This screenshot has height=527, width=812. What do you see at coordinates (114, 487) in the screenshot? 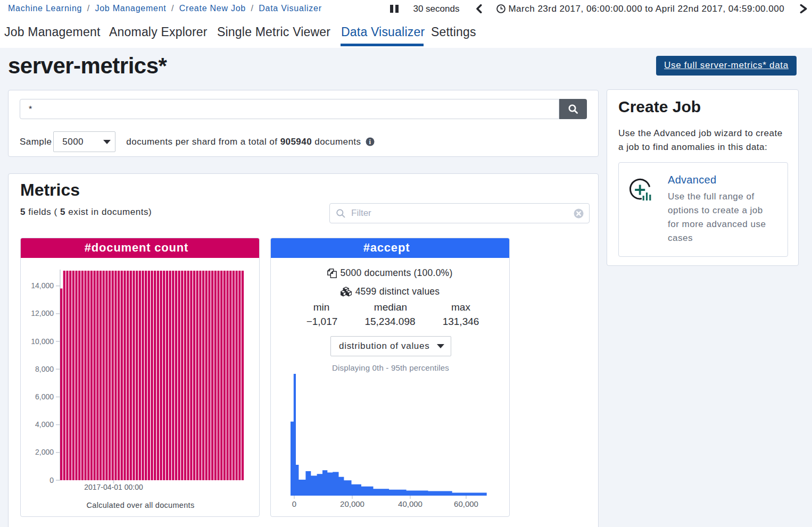
I see `svg-text: 2017-04-01 00:00` at bounding box center [114, 487].